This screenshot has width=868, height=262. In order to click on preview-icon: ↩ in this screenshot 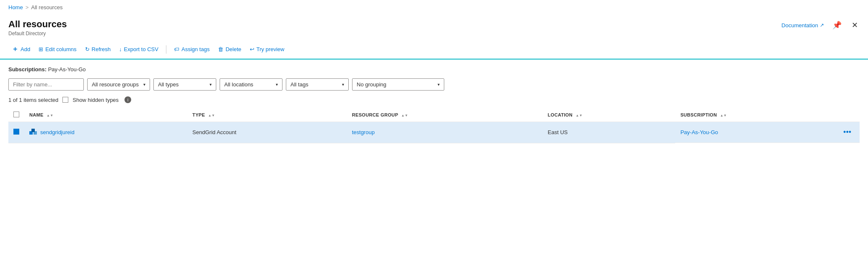, I will do `click(252, 49)`.